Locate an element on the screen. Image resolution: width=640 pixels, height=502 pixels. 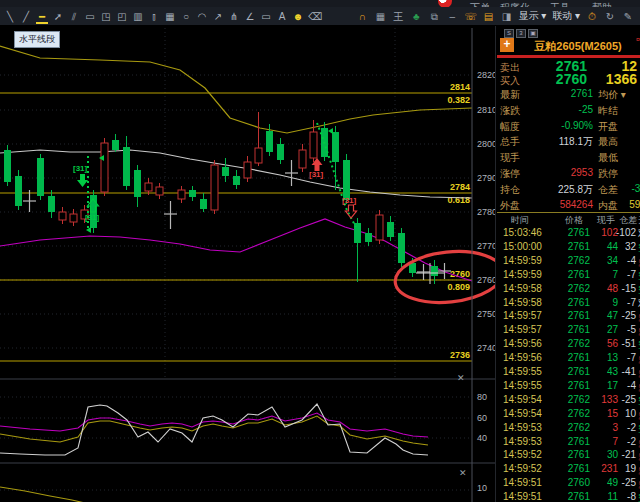
tick-price: 2760 is located at coordinates (571, 482).